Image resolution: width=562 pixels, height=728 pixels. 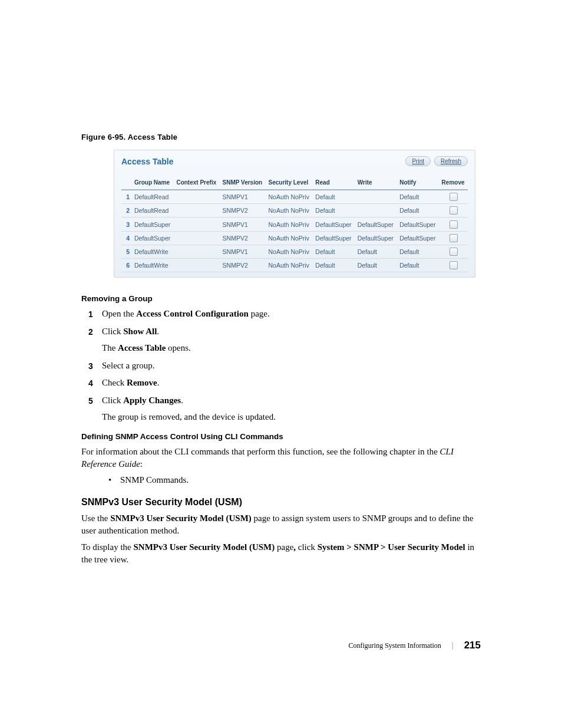 I want to click on col-group-name: Group Name, so click(x=153, y=183).